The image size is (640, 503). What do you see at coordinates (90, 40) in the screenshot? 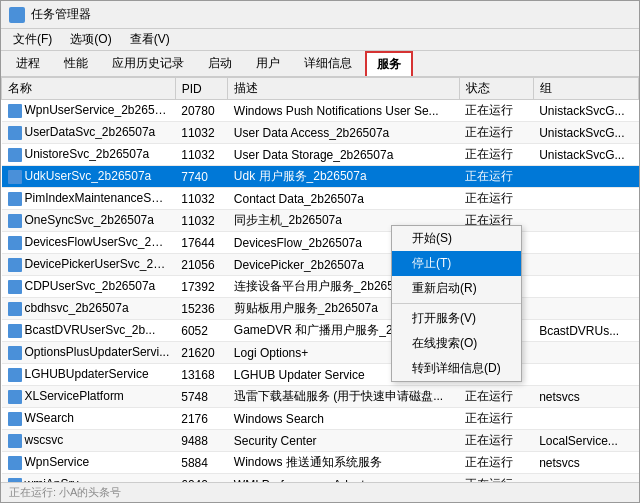
I see `menu-options: 选项(O)` at bounding box center [90, 40].